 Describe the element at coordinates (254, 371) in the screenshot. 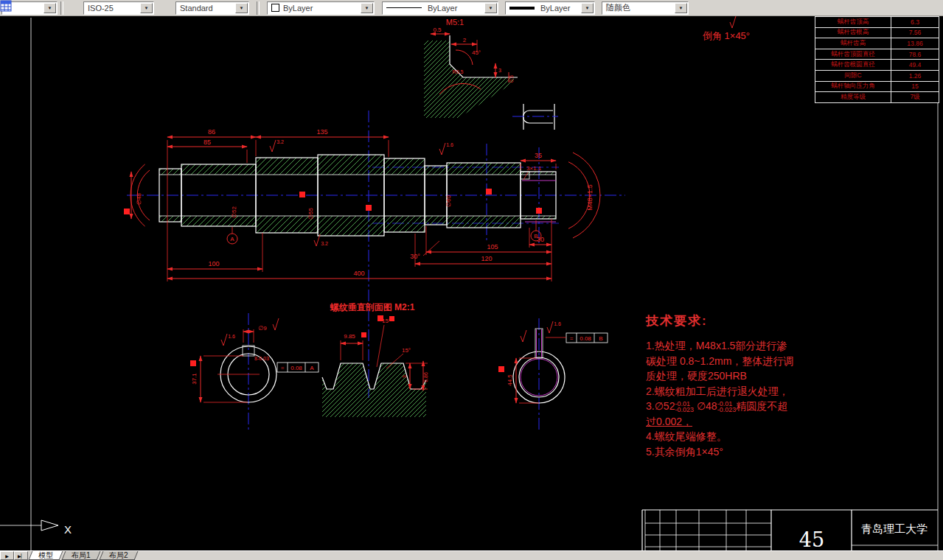

I see `left-cross-section: ∅9 37.1 1.6 8-0.03 = 0.08 A` at that location.